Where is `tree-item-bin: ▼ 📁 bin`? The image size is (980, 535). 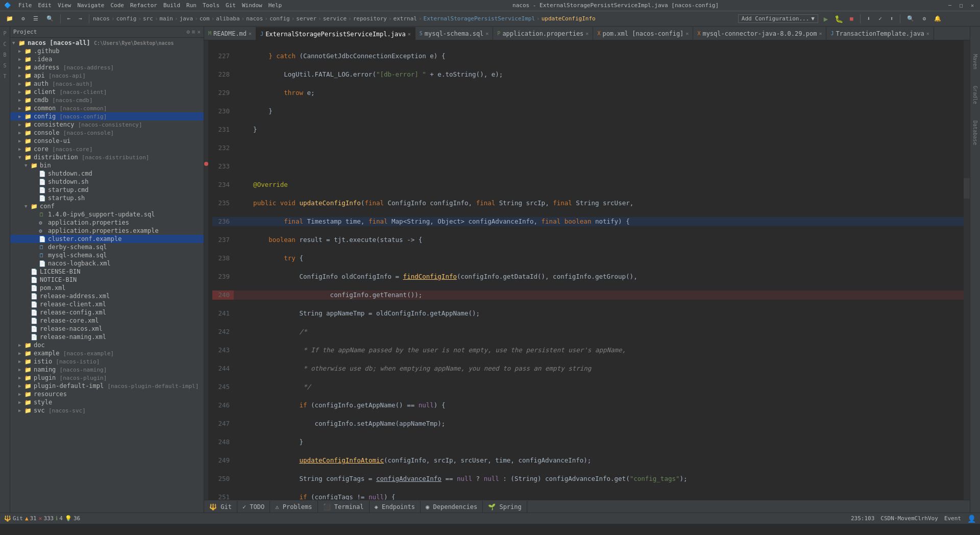 tree-item-bin: ▼ 📁 bin is located at coordinates (107, 165).